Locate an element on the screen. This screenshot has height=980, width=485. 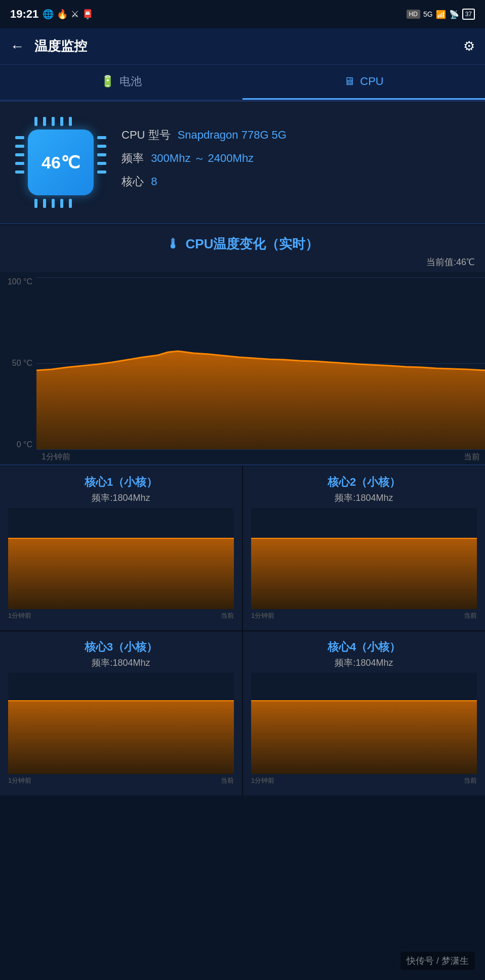
core-1-chart is located at coordinates (121, 559).